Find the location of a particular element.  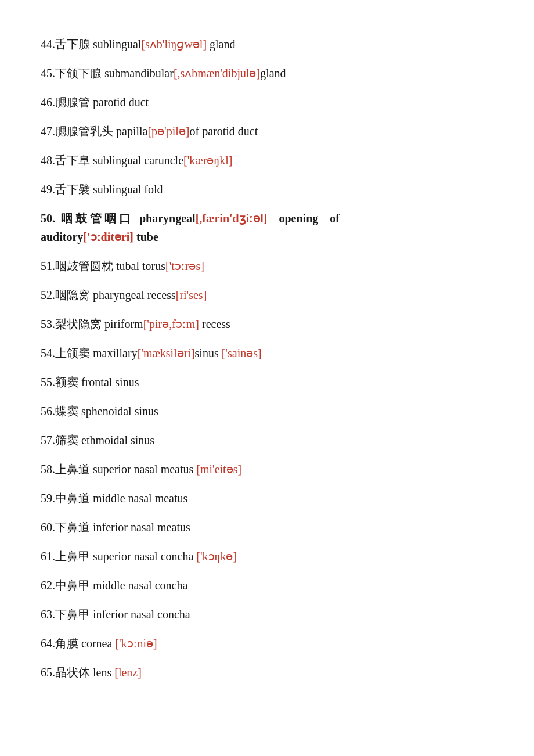

entry-53-text: 53.梨状隐窝 piriform['pirə,fɔːm] recess is located at coordinates (136, 324).